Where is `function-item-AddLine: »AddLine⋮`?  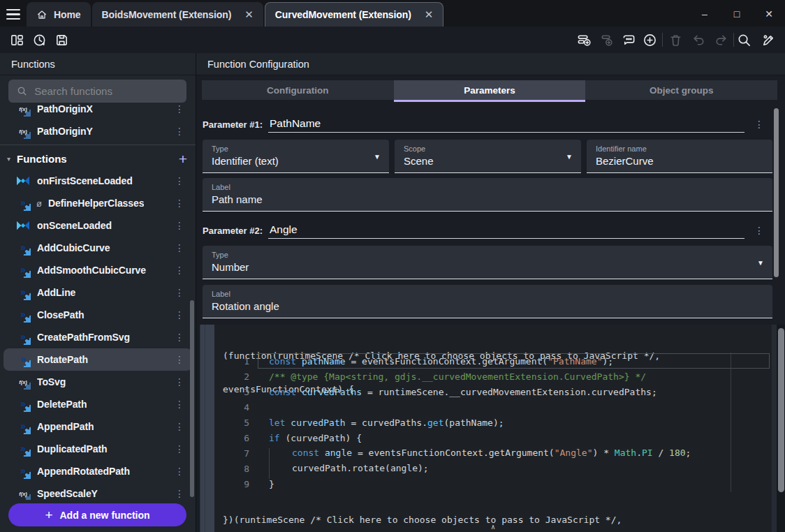
function-item-AddLine: »AddLine⋮ is located at coordinates (98, 293).